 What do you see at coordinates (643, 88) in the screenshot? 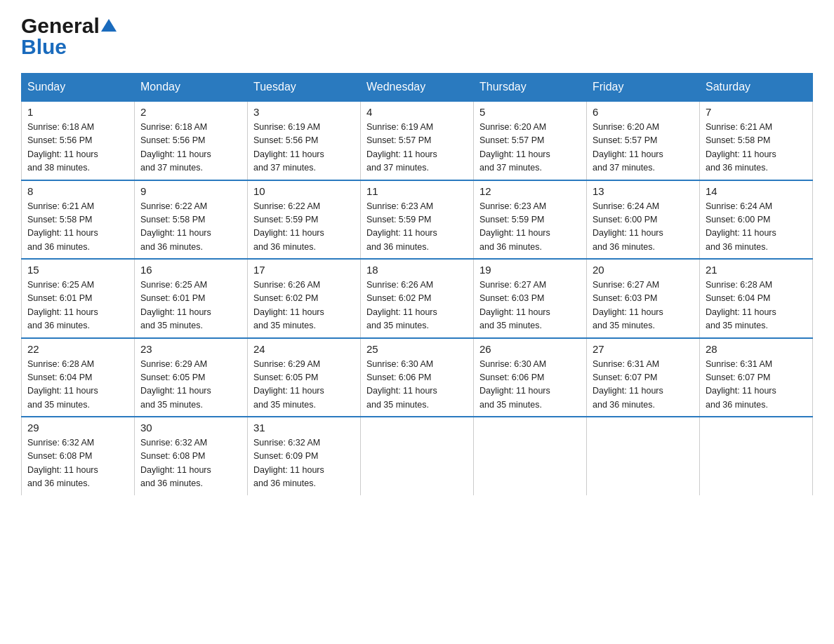
I see `header-friday: Friday` at bounding box center [643, 88].